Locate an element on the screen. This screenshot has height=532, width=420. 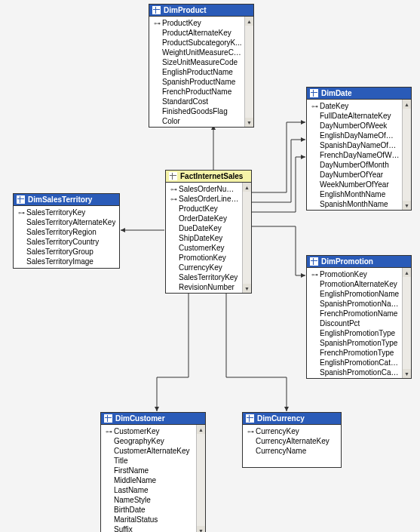
column-row: SalesTerritoryGroup is located at coordinates (66, 252).